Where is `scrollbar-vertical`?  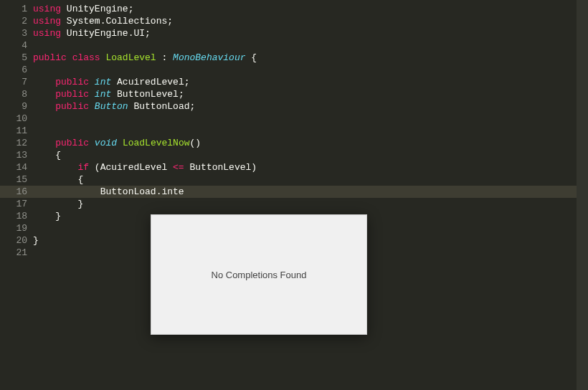 scrollbar-vertical is located at coordinates (582, 195).